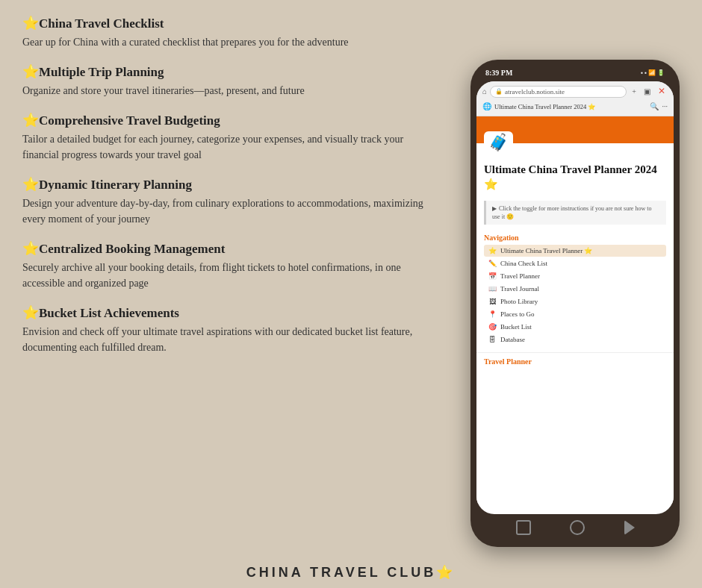 The width and height of the screenshot is (702, 588). Describe the element at coordinates (575, 301) in the screenshot. I see `nav-item-photo-library: 🖼 Photo Library` at that location.